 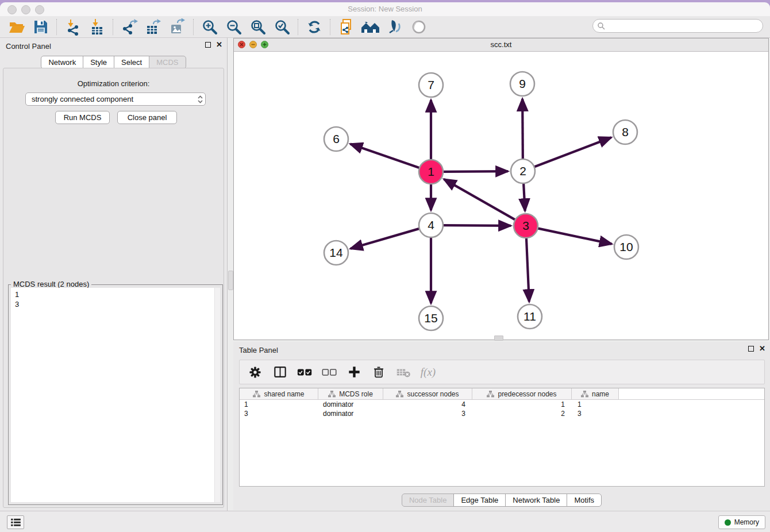 What do you see at coordinates (371, 27) in the screenshot?
I see `home-icon` at bounding box center [371, 27].